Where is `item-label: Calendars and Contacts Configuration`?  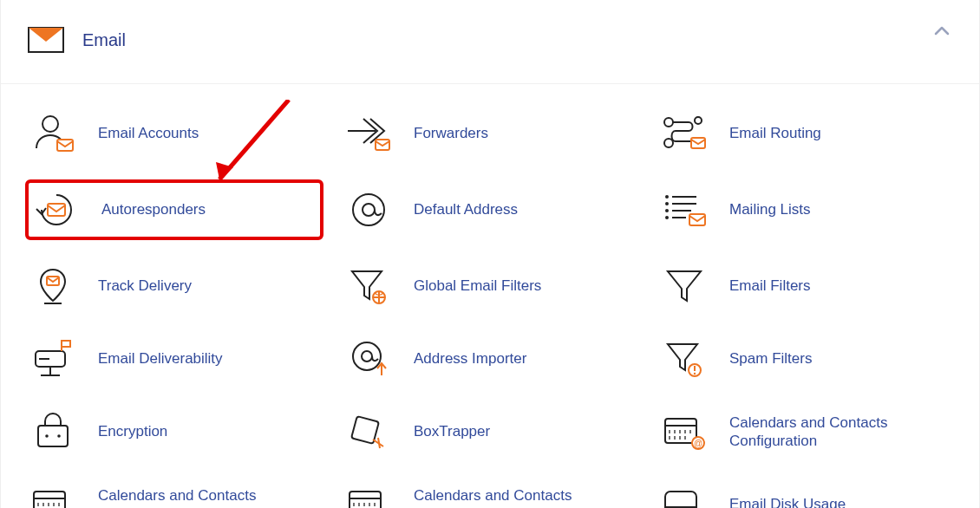 item-label: Calendars and Contacts Configuration is located at coordinates (833, 432).